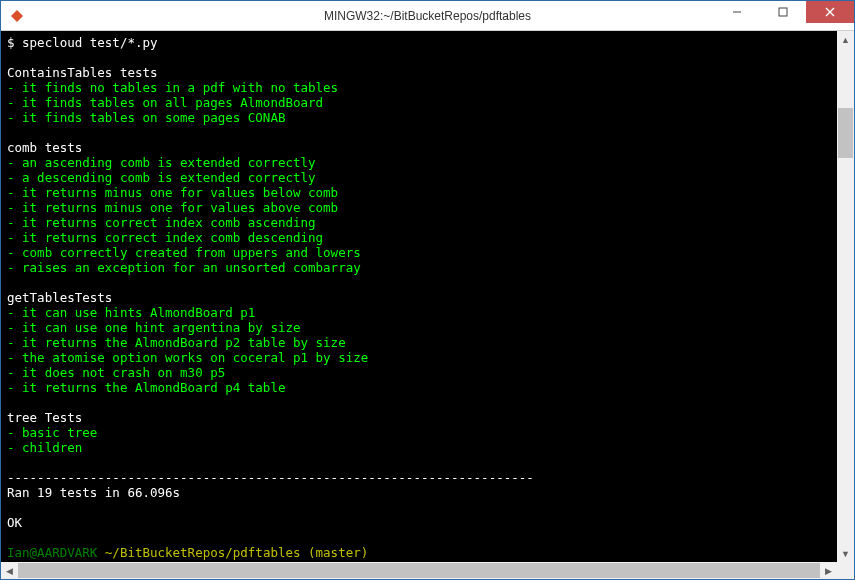  Describe the element at coordinates (828, 570) in the screenshot. I see `scroll-right-button: ▶` at that location.